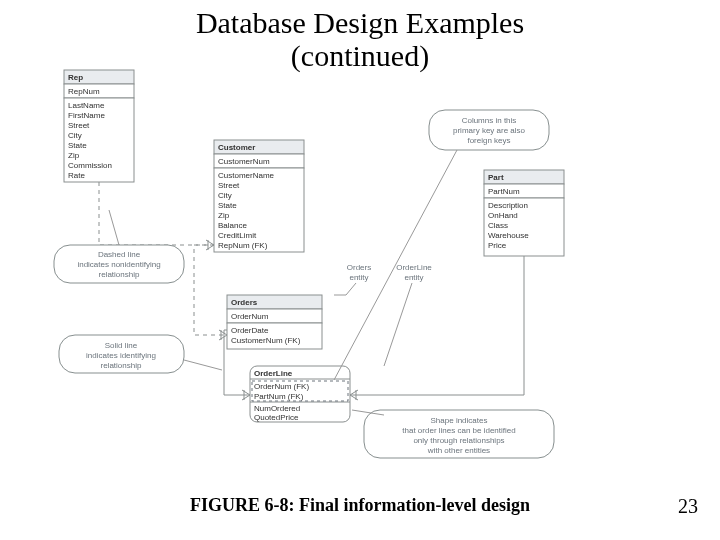 The width and height of the screenshot is (720, 540). Describe the element at coordinates (244, 162) in the screenshot. I see `svg-text: CustomerNum` at that location.